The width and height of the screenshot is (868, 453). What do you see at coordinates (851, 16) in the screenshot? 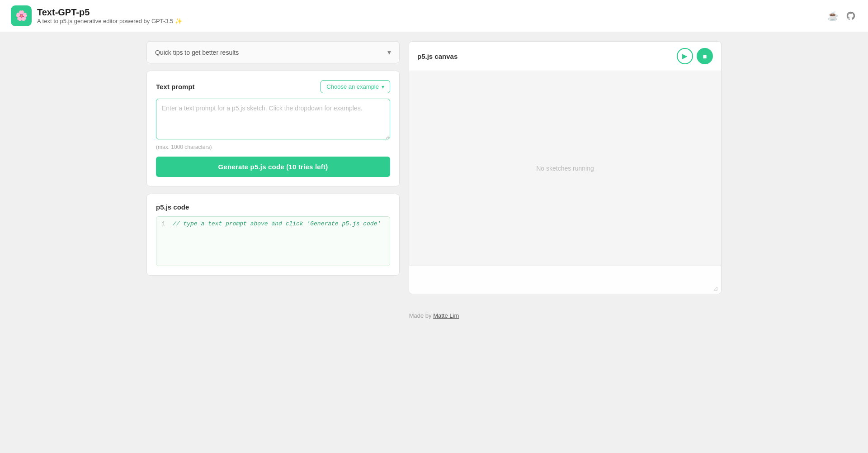
I see `github-icon` at bounding box center [851, 16].